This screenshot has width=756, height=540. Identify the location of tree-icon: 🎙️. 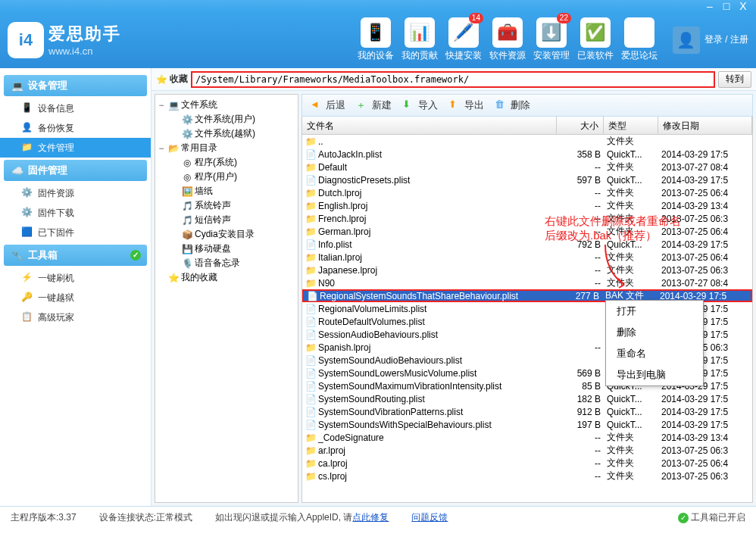
(187, 264).